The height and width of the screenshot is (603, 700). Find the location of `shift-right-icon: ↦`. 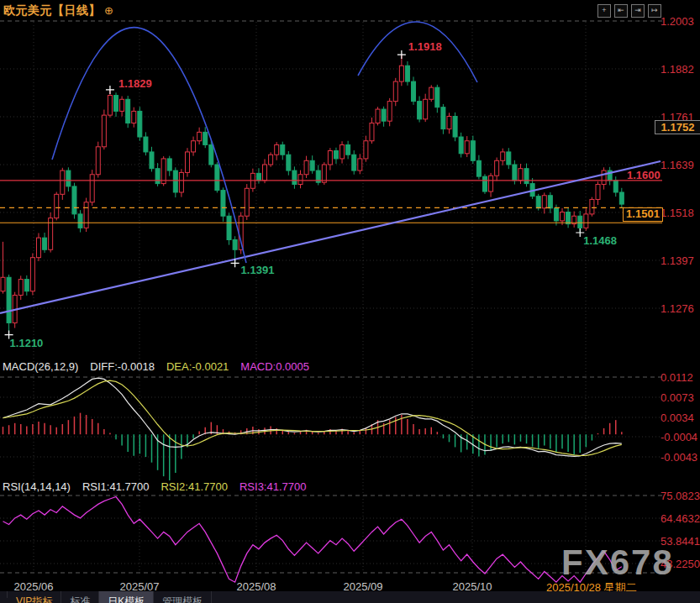

shift-right-icon: ↦ is located at coordinates (655, 11).